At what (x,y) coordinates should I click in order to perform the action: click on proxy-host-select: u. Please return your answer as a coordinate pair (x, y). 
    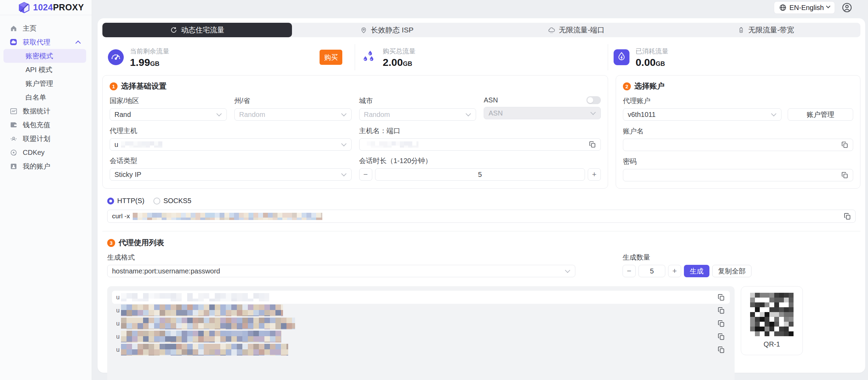
    Looking at the image, I should click on (231, 144).